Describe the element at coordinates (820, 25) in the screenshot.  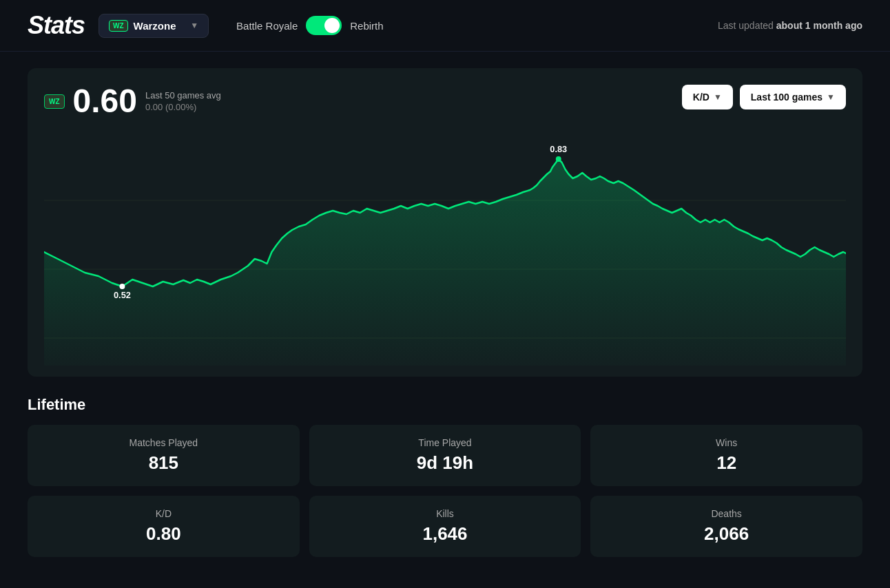
I see `last-updated-value: about 1 month ago` at that location.